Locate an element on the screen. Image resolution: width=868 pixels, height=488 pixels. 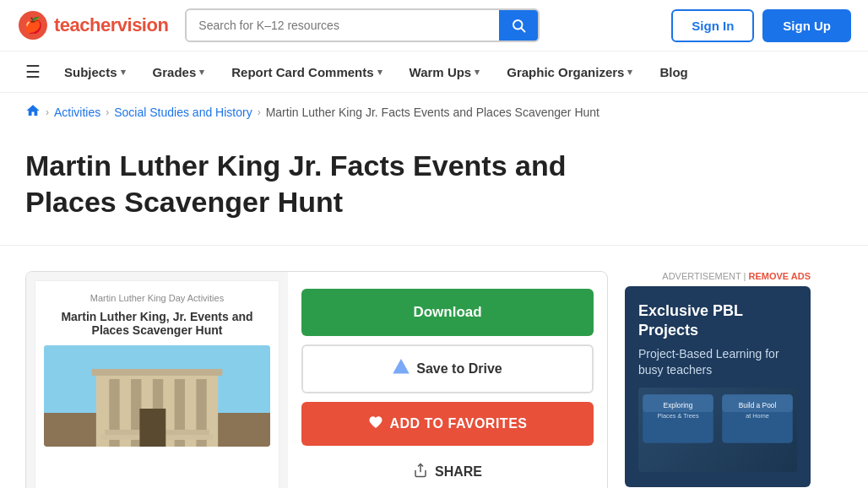
thumbnail-image is located at coordinates (157, 396).